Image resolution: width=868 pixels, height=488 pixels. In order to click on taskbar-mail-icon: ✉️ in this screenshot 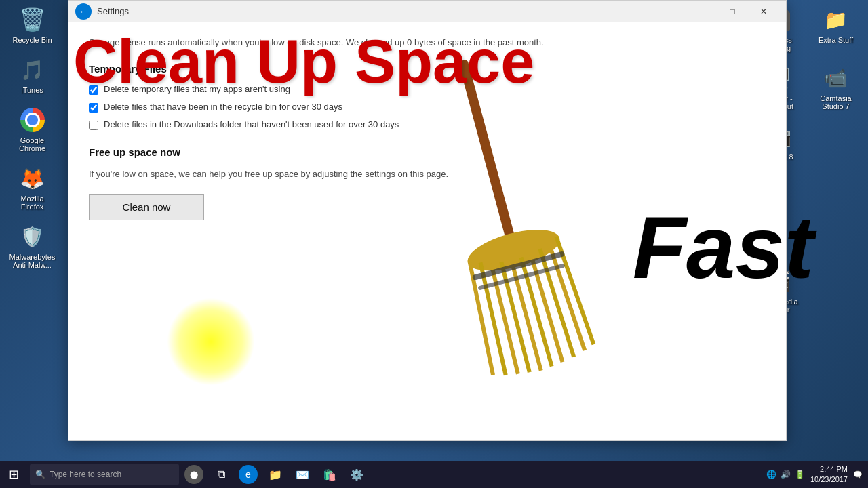, I will do `click(302, 474)`.